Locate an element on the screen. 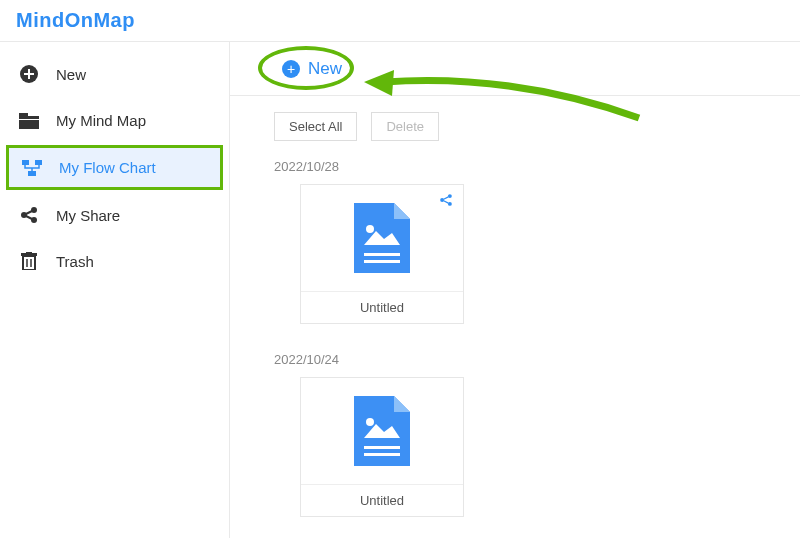 This screenshot has width=800, height=538. sidebar-item-label: My Flow Chart is located at coordinates (108, 168).